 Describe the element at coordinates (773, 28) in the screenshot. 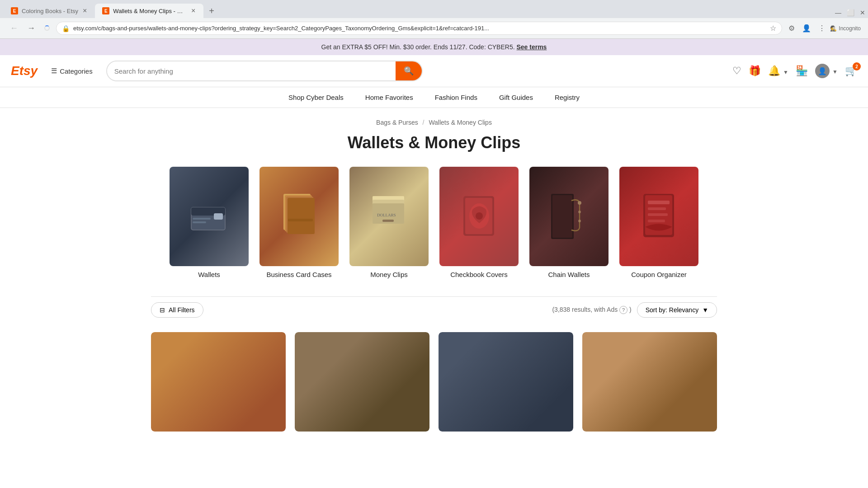

I see `bookmark-icon: ☆` at that location.